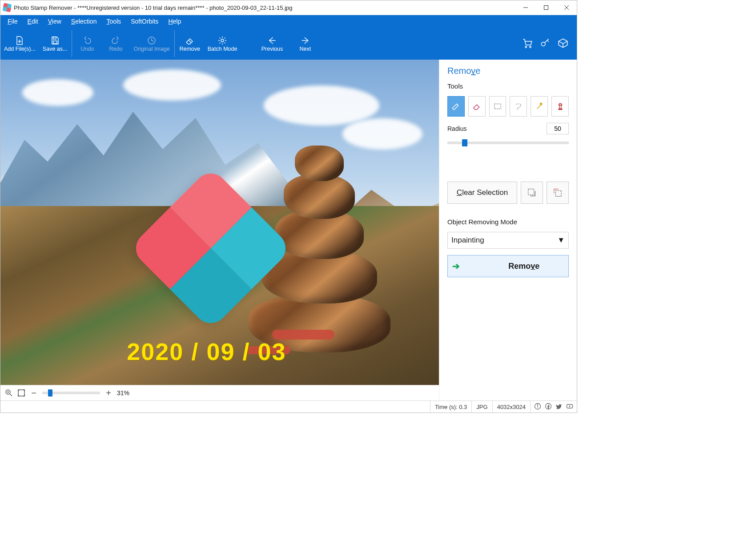 This screenshot has width=756, height=534. I want to click on eraser-icon, so click(190, 40).